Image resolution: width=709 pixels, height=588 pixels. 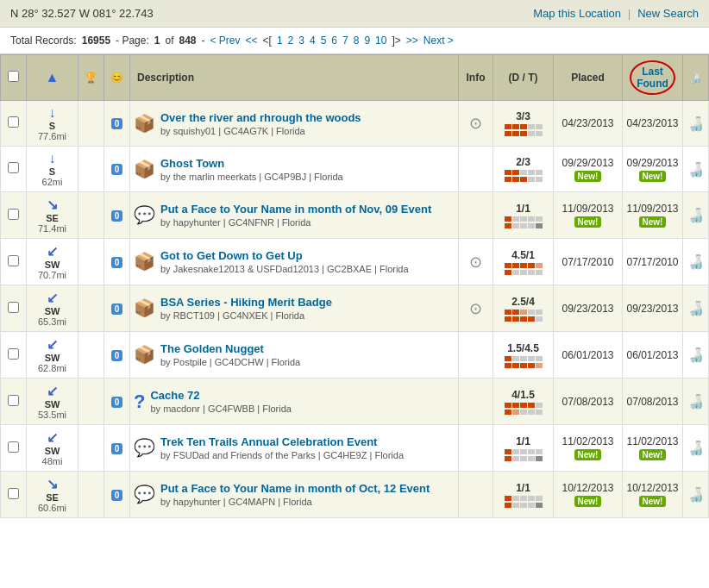 What do you see at coordinates (247, 316) in the screenshot?
I see `cache-meta: by RBCT109 | GC4NXEK | Florida` at bounding box center [247, 316].